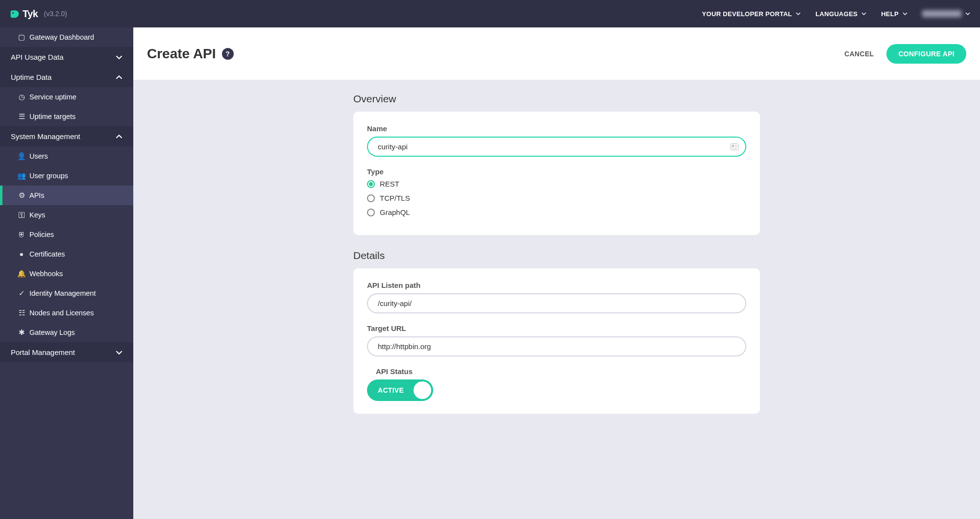 Image resolution: width=980 pixels, height=519 pixels. I want to click on users-icon: 👥, so click(22, 176).